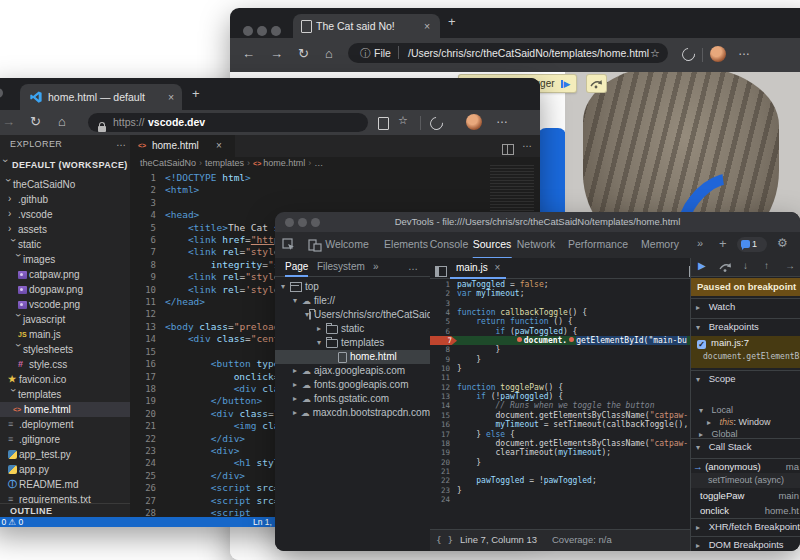 This screenshot has height=560, width=800. I want to click on close-tab-icon: ×, so click(427, 26).